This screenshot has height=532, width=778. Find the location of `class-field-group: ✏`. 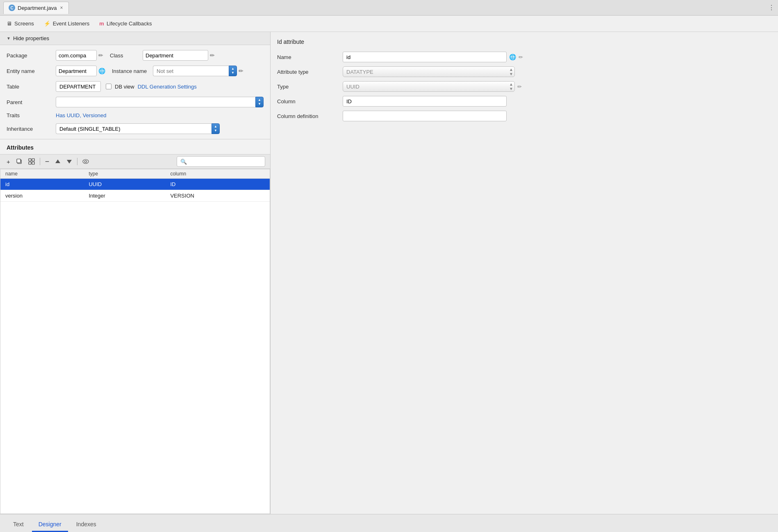

class-field-group: ✏ is located at coordinates (179, 55).